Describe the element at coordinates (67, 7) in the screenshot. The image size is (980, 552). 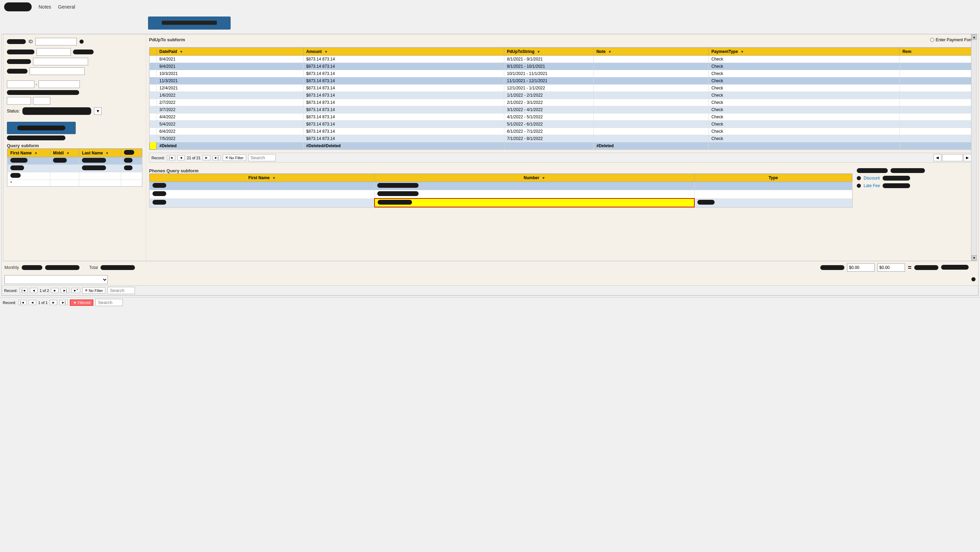
I see `nav-general: General` at that location.